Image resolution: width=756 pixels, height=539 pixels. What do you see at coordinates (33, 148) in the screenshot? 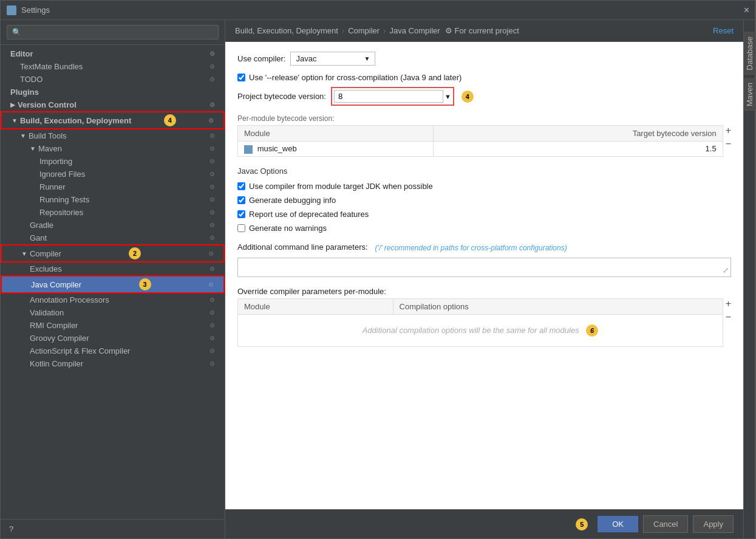
I see `expand-icon-maven: ▼` at bounding box center [33, 148].